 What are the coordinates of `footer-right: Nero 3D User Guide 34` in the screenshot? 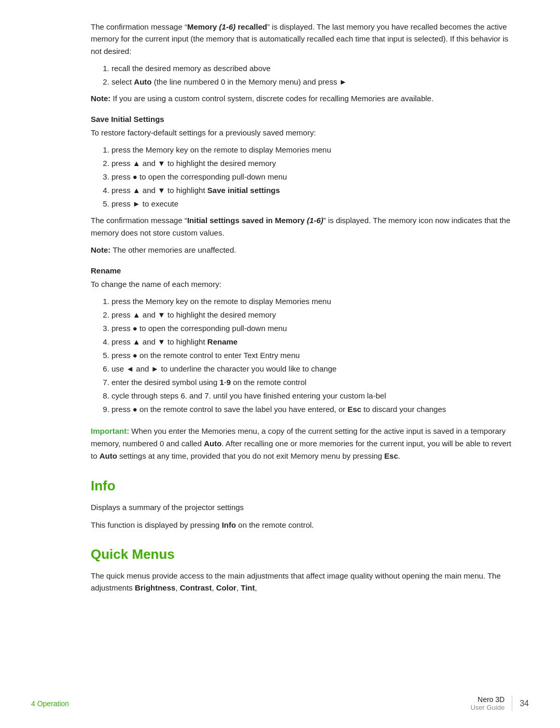 It's located at (515, 704).